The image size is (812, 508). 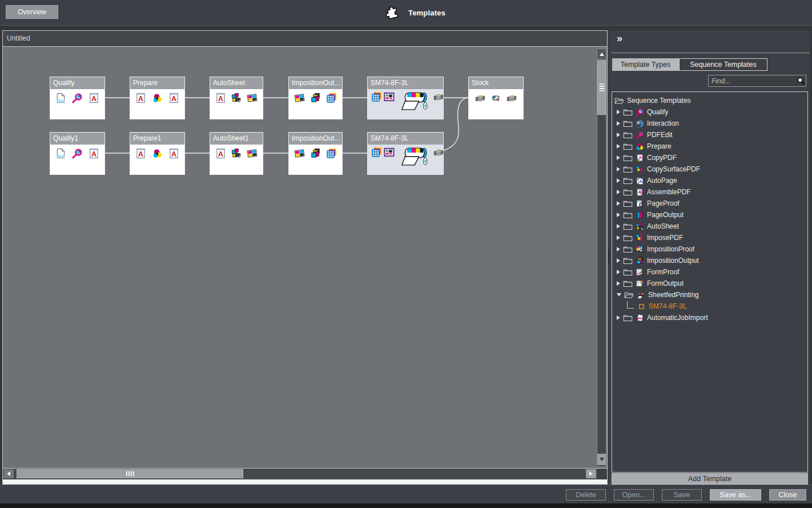 I want to click on formproof-icon, so click(x=640, y=272).